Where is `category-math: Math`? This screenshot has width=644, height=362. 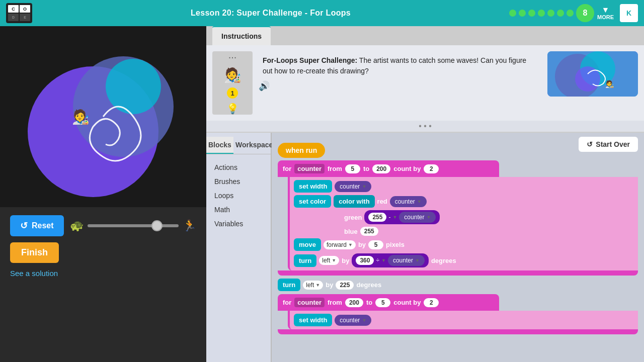
category-math: Math is located at coordinates (238, 210).